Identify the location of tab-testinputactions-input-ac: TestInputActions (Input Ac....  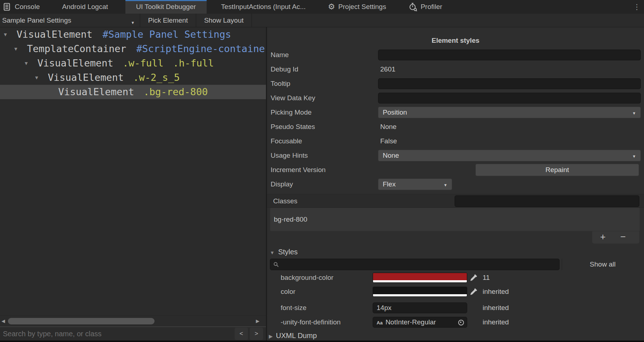
(263, 7).